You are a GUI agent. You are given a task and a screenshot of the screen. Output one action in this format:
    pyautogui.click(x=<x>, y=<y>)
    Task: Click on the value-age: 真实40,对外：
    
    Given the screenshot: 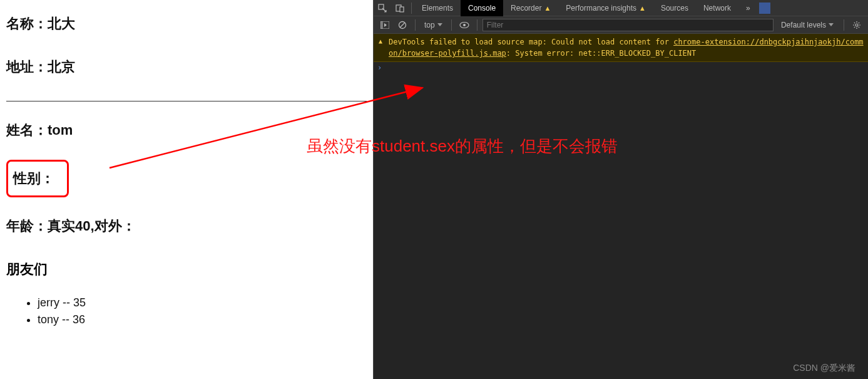 What is the action you would take?
    pyautogui.click(x=91, y=226)
    